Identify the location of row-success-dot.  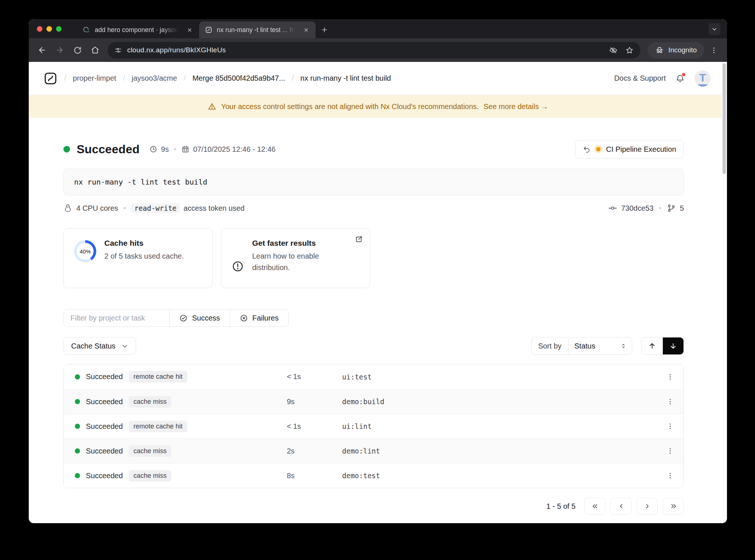
(77, 476).